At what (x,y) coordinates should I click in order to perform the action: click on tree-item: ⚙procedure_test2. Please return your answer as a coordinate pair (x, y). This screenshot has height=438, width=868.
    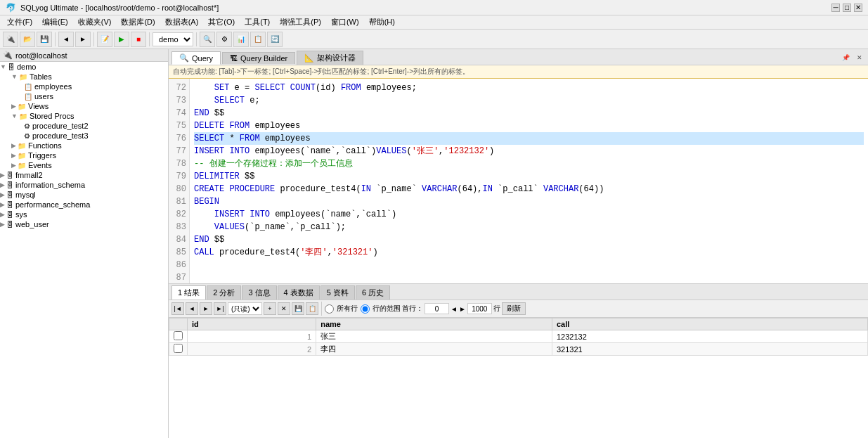
    Looking at the image, I should click on (84, 126).